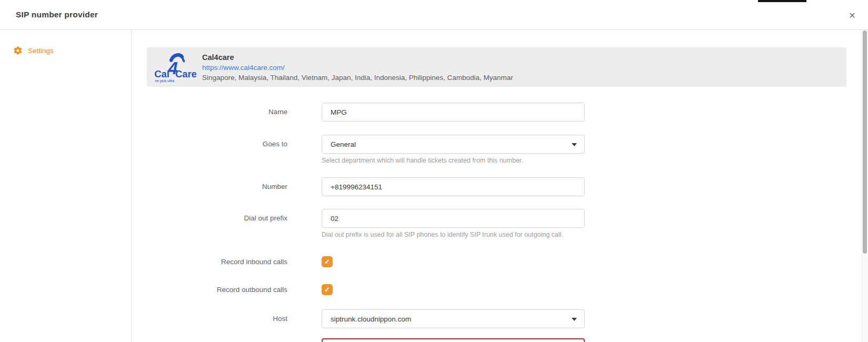 This screenshot has width=868, height=342. Describe the element at coordinates (57, 15) in the screenshot. I see `page-title: SIP number provider` at that location.